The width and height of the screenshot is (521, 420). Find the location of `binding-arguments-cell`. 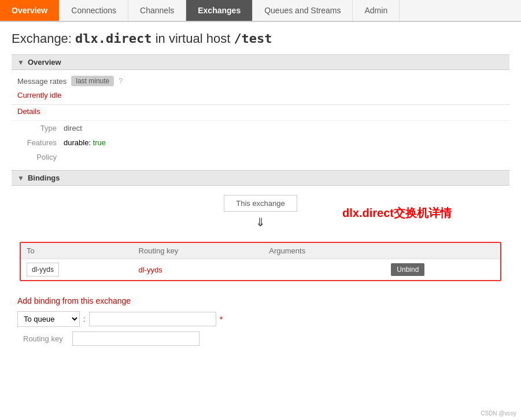

binding-arguments-cell is located at coordinates (324, 270).